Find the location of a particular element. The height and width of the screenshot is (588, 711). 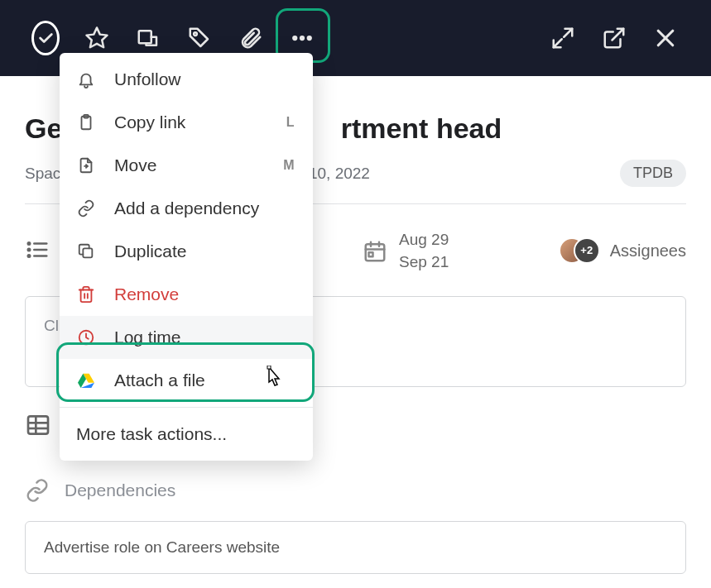

menu-shortcut: M is located at coordinates (289, 165).